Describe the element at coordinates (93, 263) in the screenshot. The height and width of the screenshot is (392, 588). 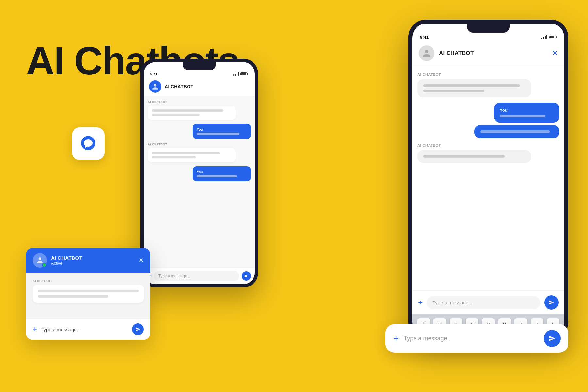
I see `chat-widget-status: Active` at that location.